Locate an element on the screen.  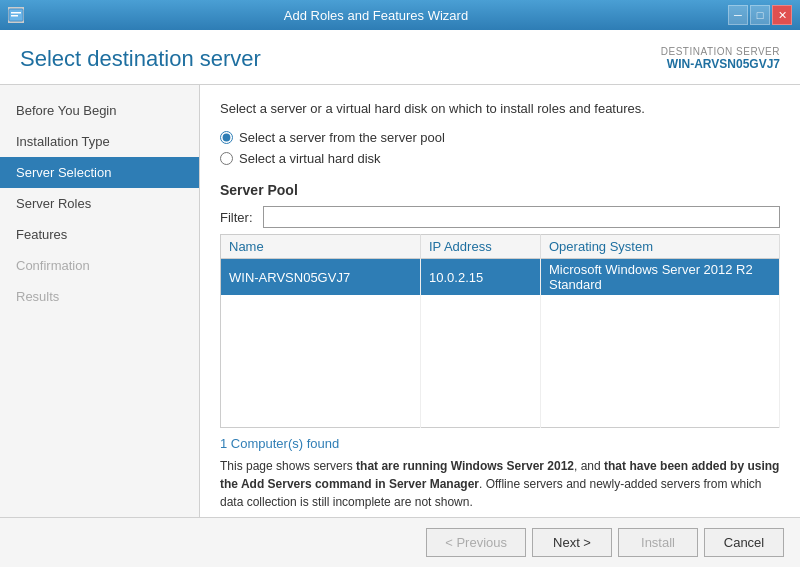
sidebar-item-before-you-begin: Before You Begin is located at coordinates (100, 110).